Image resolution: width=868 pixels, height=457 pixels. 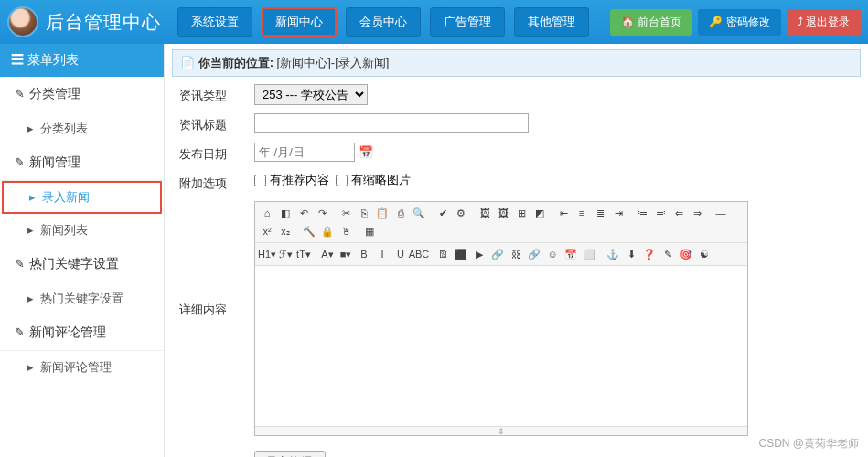 I want to click on type-select: 253 --- 学校公告, so click(x=311, y=95).